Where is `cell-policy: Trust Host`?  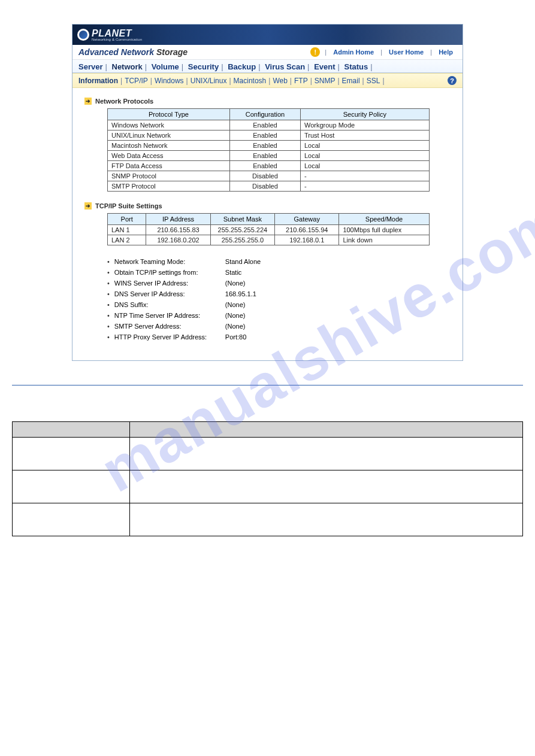 cell-policy: Trust Host is located at coordinates (364, 135).